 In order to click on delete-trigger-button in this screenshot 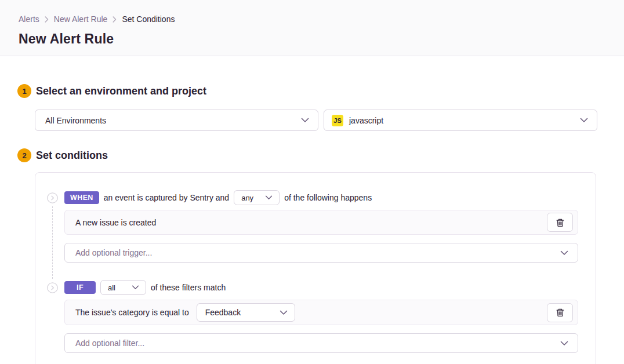, I will do `click(560, 223)`.